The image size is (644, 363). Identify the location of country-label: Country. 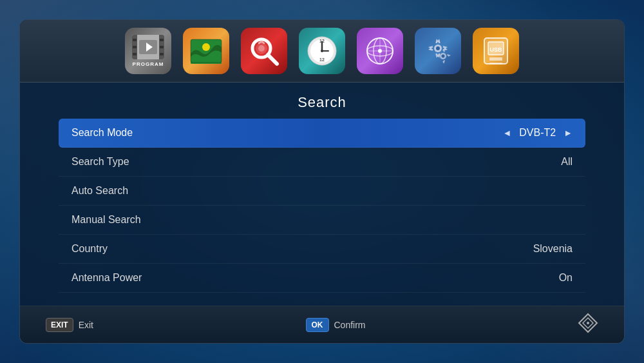
(90, 249).